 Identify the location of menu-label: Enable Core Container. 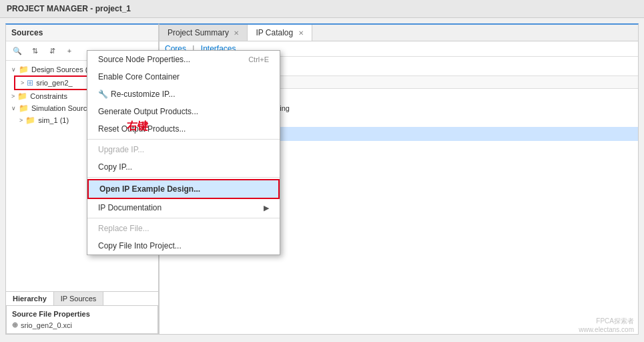
(139, 77).